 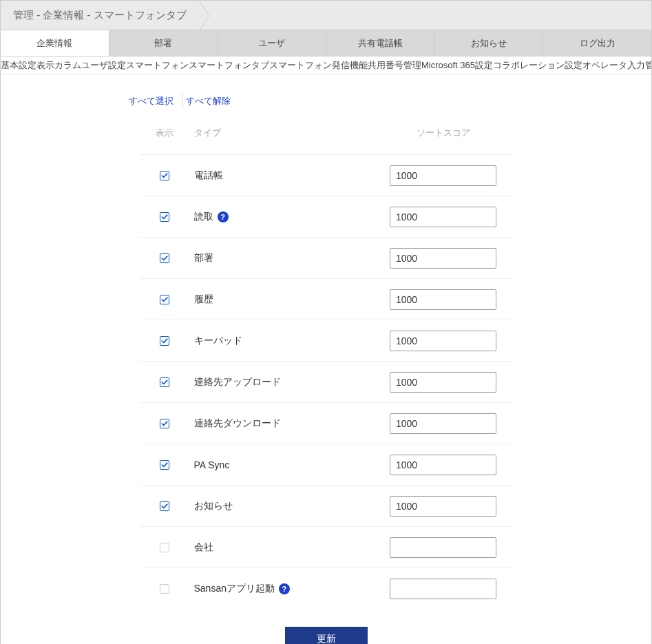 I want to click on divider, so click(x=183, y=101).